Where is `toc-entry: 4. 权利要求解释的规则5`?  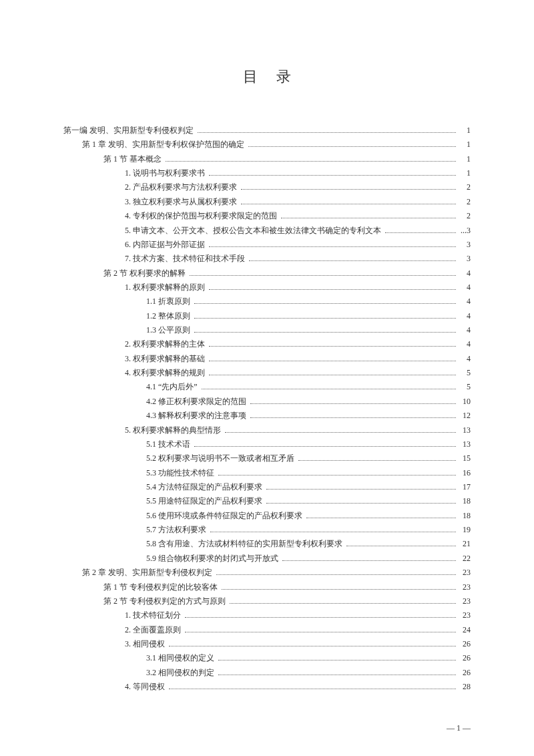
toc-entry: 4. 权利要求解释的规则5 is located at coordinates (267, 373).